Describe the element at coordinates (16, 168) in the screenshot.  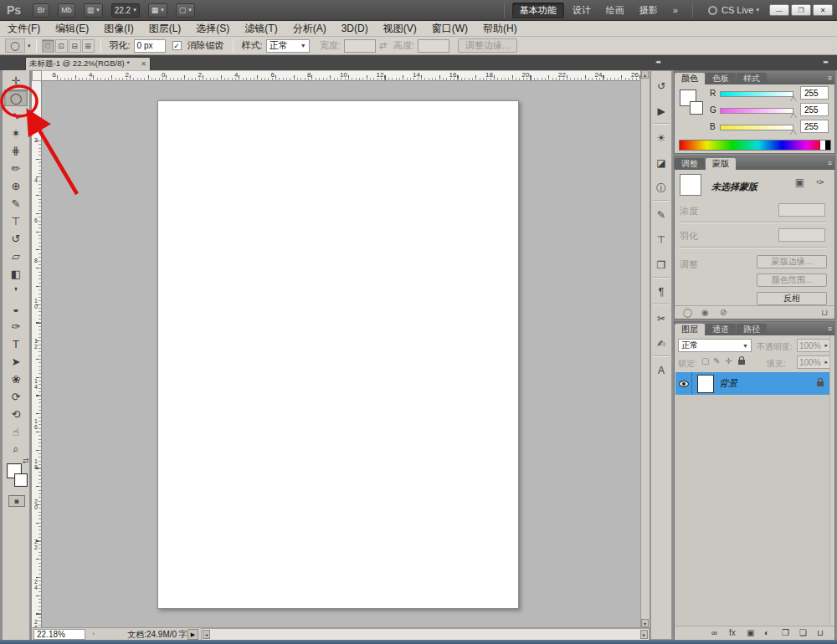
I see `eyedropper-tool: ✏` at that location.